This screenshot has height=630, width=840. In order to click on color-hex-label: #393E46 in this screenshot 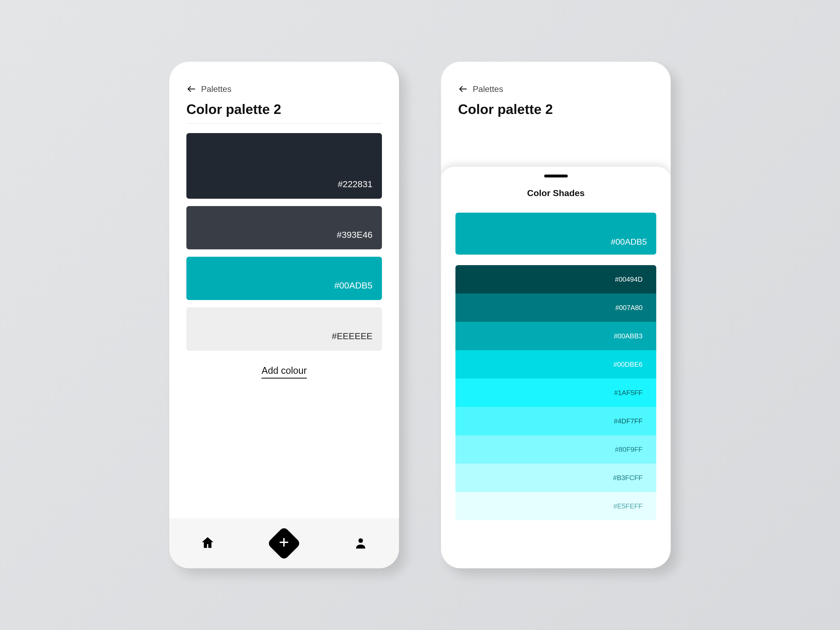, I will do `click(355, 235)`.